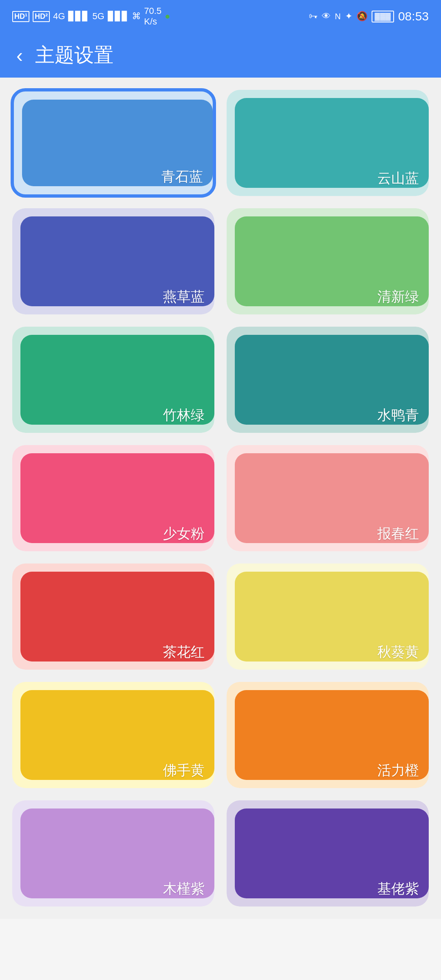  What do you see at coordinates (398, 652) in the screenshot?
I see `theme-label-qiukui: 秋葵黄` at bounding box center [398, 652].